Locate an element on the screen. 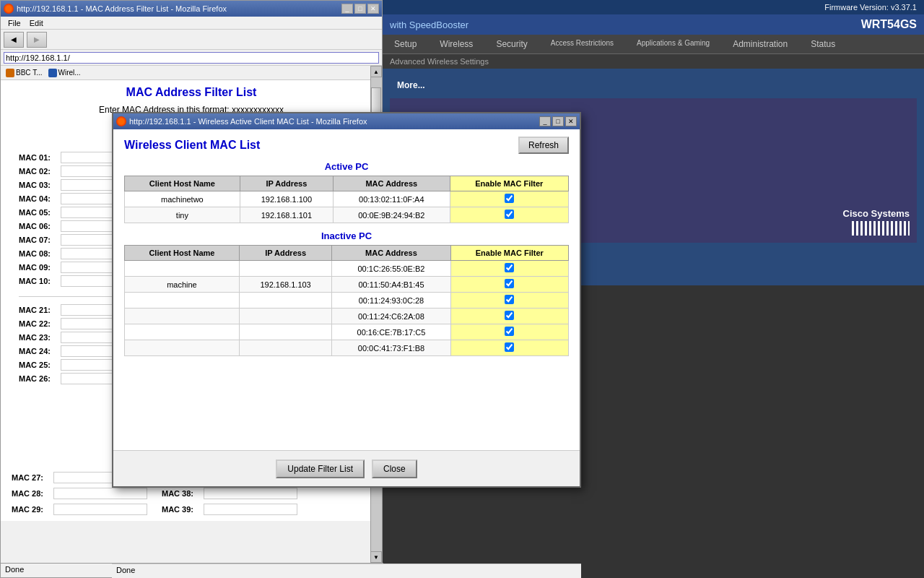 This screenshot has height=578, width=924. mac25-label: MAC 25: is located at coordinates (37, 365).